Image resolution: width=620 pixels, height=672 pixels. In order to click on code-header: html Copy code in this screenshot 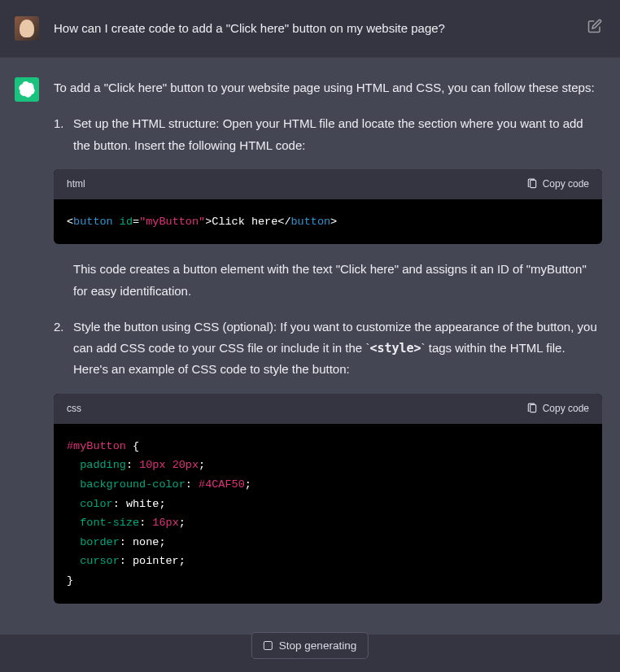, I will do `click(328, 184)`.